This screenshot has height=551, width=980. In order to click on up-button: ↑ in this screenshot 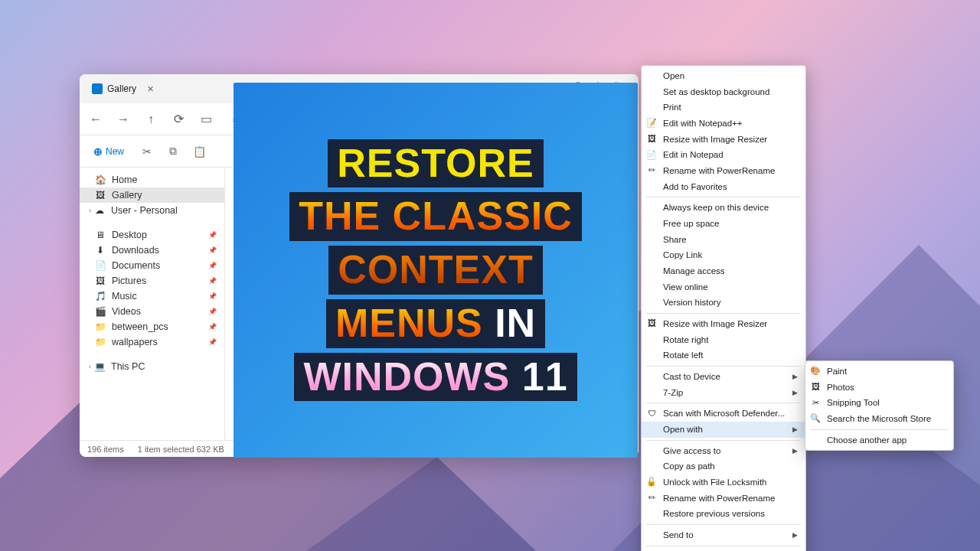, I will do `click(151, 119)`.